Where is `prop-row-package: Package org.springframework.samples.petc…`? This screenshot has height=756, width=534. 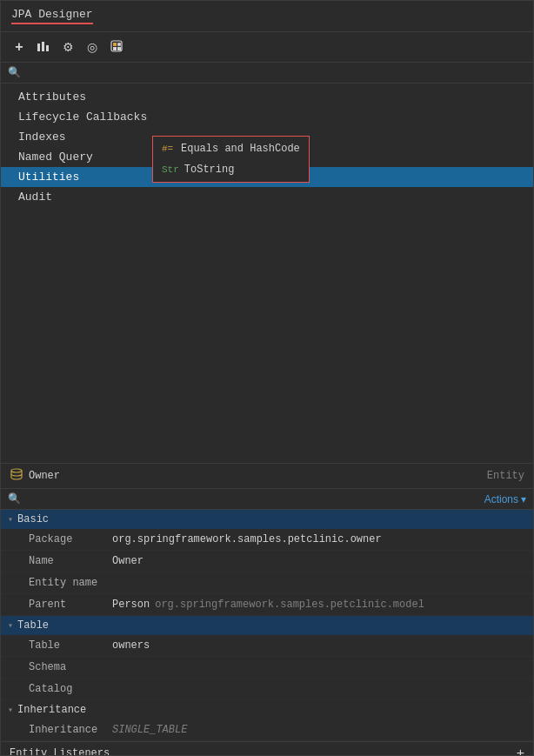 prop-row-package: Package org.springframework.samples.petc… is located at coordinates (267, 539).